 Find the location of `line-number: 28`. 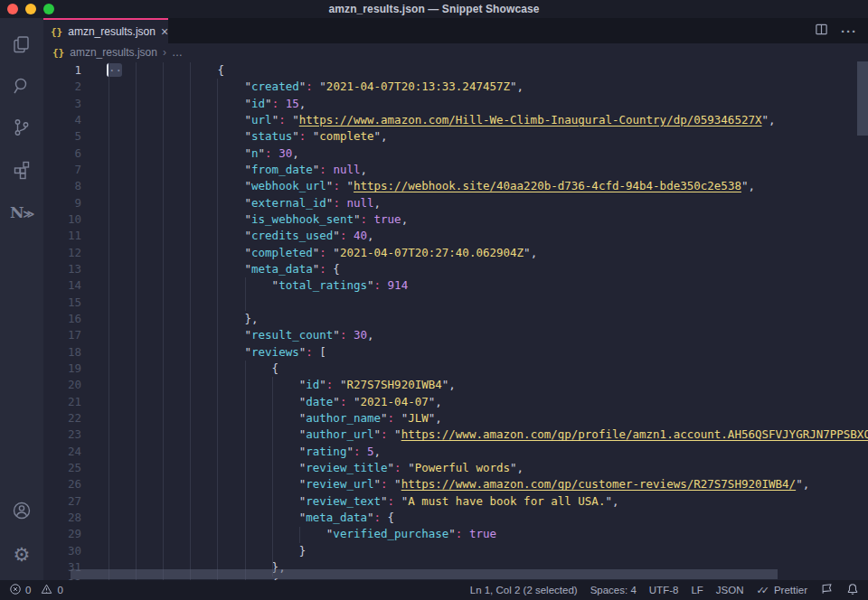

line-number: 28 is located at coordinates (76, 518).